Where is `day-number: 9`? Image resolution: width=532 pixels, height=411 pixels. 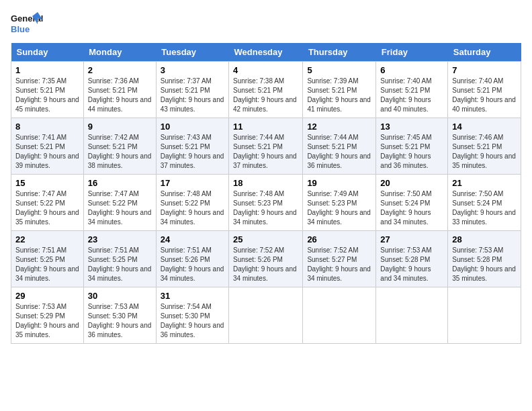
day-number: 9 is located at coordinates (120, 126).